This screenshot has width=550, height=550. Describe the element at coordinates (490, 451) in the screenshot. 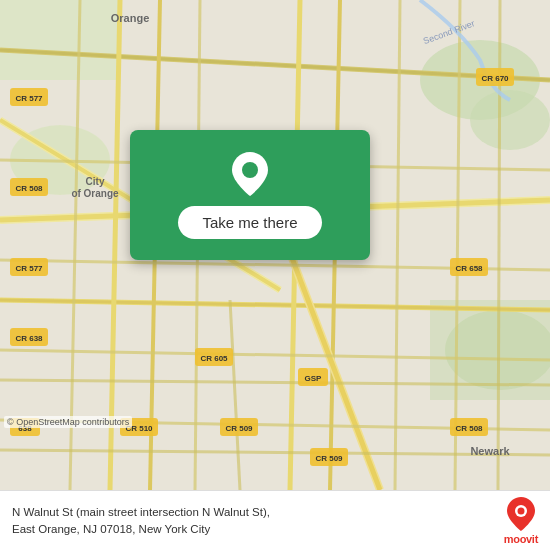

I see `svg-text: Newark` at that location.